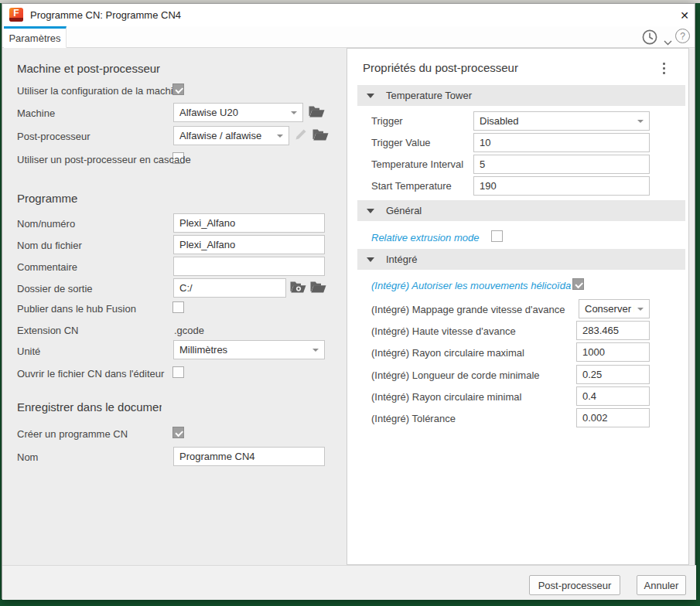  Describe the element at coordinates (500, 121) in the screenshot. I see `trigger-dropdown-value: Disabled` at that location.